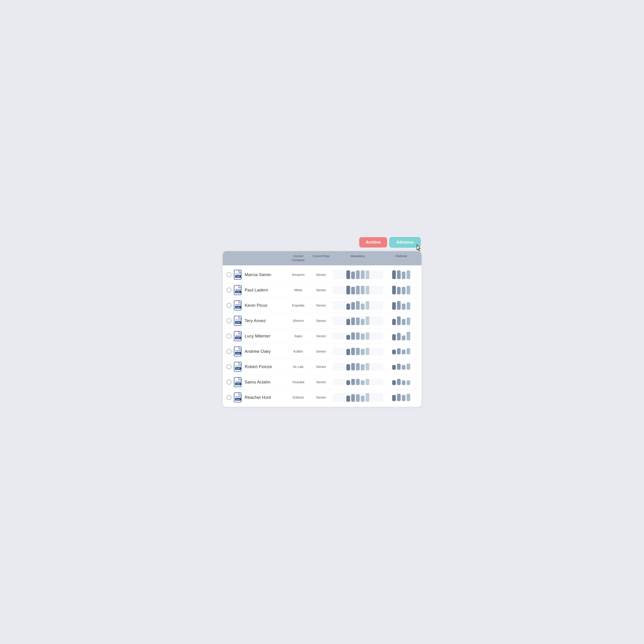 This screenshot has width=644, height=644. Describe the element at coordinates (255, 275) in the screenshot. I see `candidate-cell: PDF Marcia Samin` at that location.